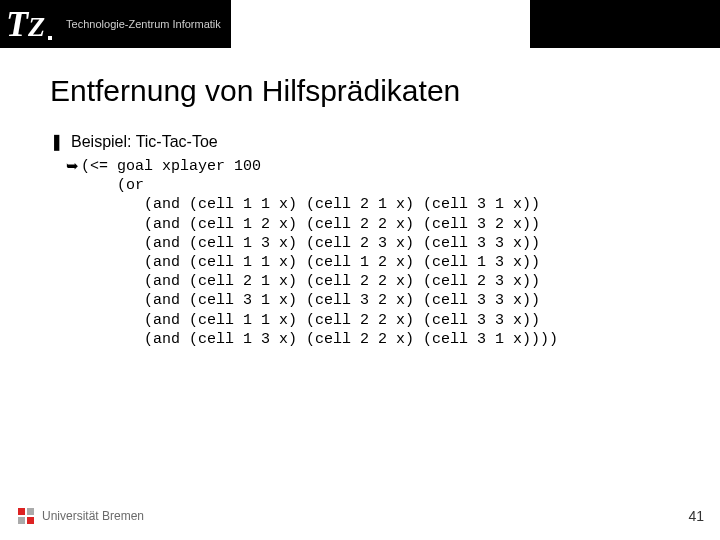  I want to click on bullet-example: ❚ Beispiel: Tic-Tac-Toe, so click(360, 130).